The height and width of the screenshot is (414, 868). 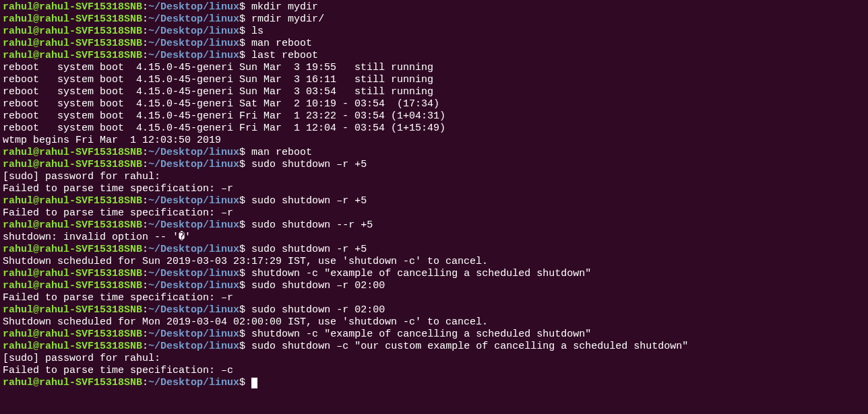 I want to click on output-line: Failed to parse time specification: –c, so click(x=434, y=371).